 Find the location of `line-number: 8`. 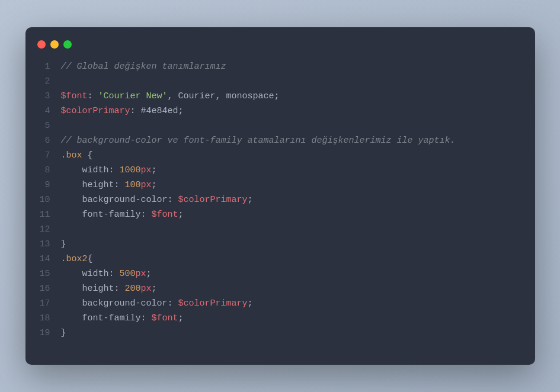

line-number: 8 is located at coordinates (44, 171).